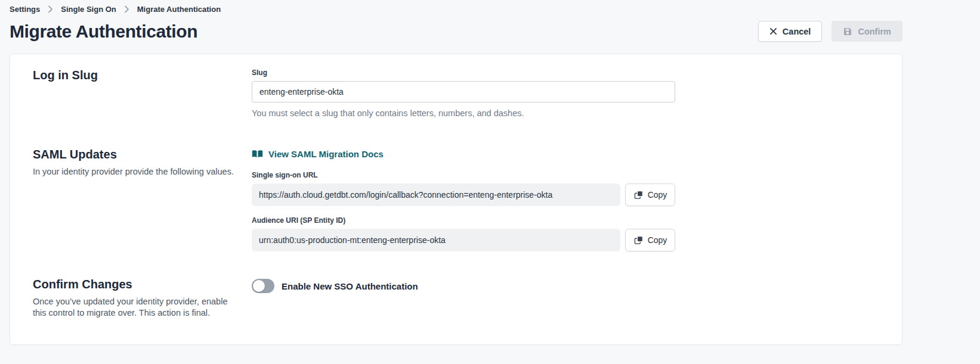  Describe the element at coordinates (830, 31) in the screenshot. I see `header-actions: Cancel Confirm` at that location.